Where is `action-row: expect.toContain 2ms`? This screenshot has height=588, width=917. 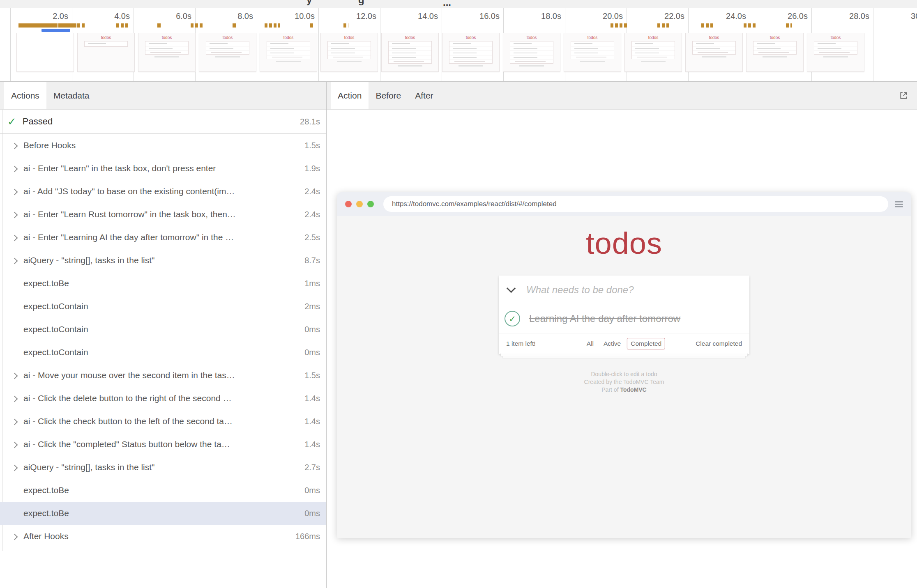
action-row: expect.toContain 2ms is located at coordinates (163, 306).